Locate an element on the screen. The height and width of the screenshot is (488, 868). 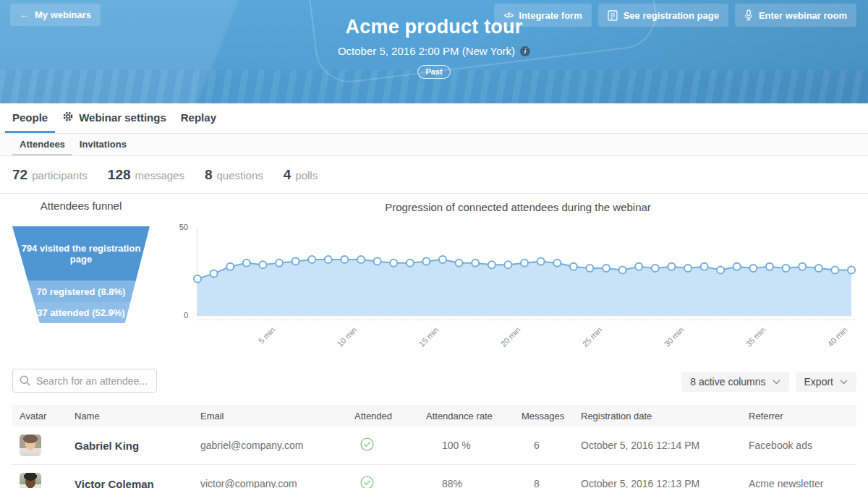
sub-tabs: Attendees Invitations is located at coordinates (434, 145).